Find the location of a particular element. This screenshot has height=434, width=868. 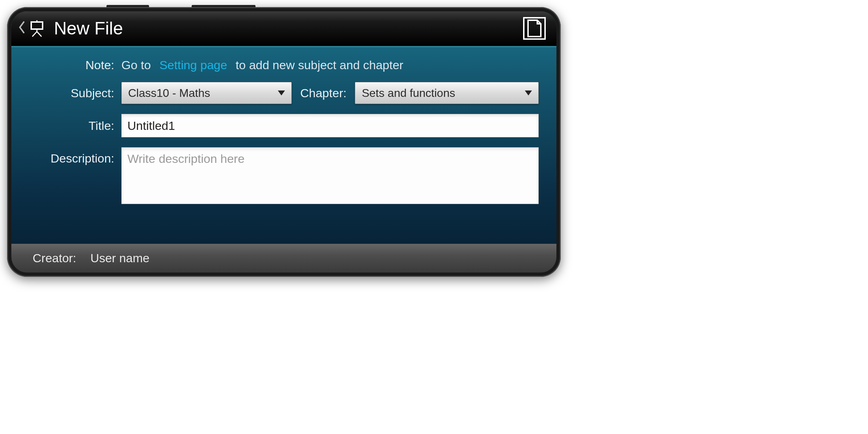

subject-label: Subject: is located at coordinates (75, 93).